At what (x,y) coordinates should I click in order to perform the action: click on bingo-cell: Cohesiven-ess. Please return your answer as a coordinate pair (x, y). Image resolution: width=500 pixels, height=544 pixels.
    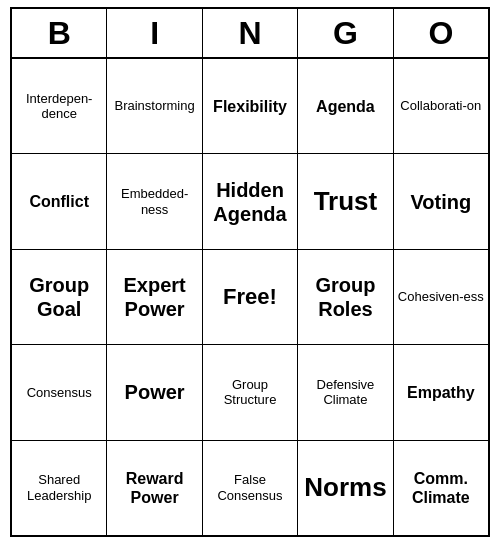
    Looking at the image, I should click on (441, 297).